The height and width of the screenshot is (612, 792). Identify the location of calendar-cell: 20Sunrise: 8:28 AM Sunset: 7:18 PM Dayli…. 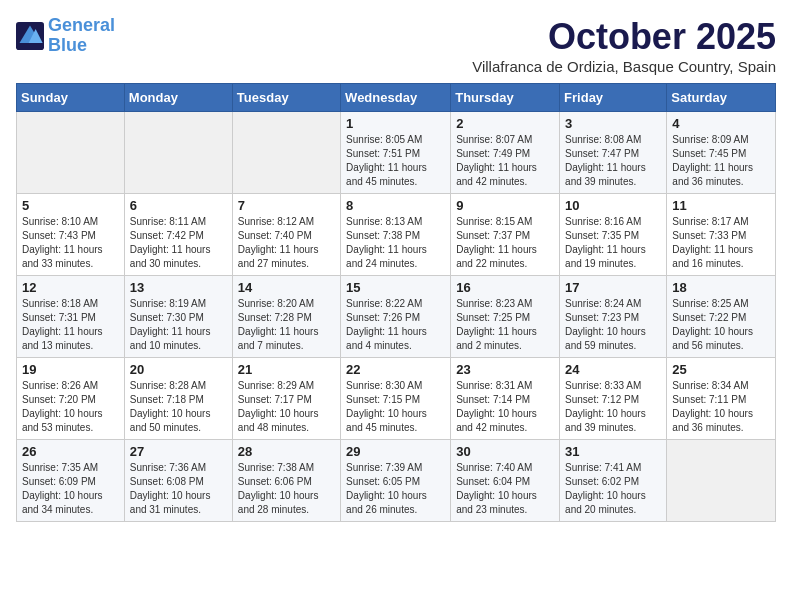
(178, 399).